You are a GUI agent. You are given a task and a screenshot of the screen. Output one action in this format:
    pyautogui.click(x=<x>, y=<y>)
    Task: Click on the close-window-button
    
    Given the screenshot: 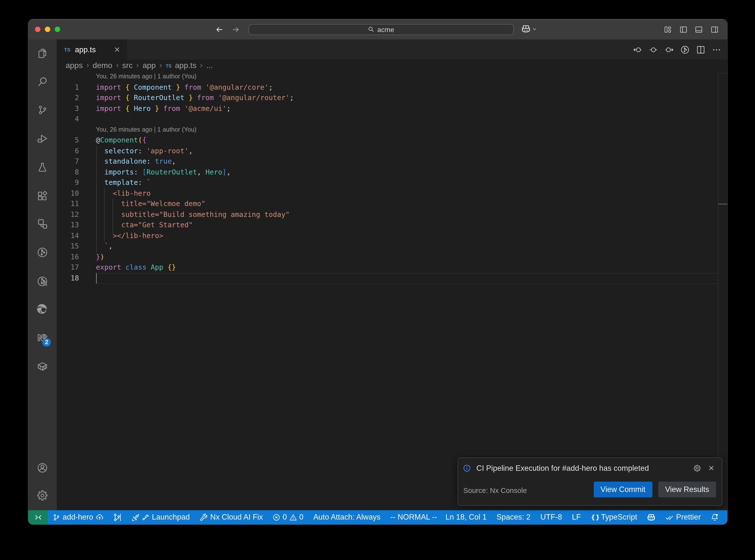 What is the action you would take?
    pyautogui.click(x=38, y=29)
    